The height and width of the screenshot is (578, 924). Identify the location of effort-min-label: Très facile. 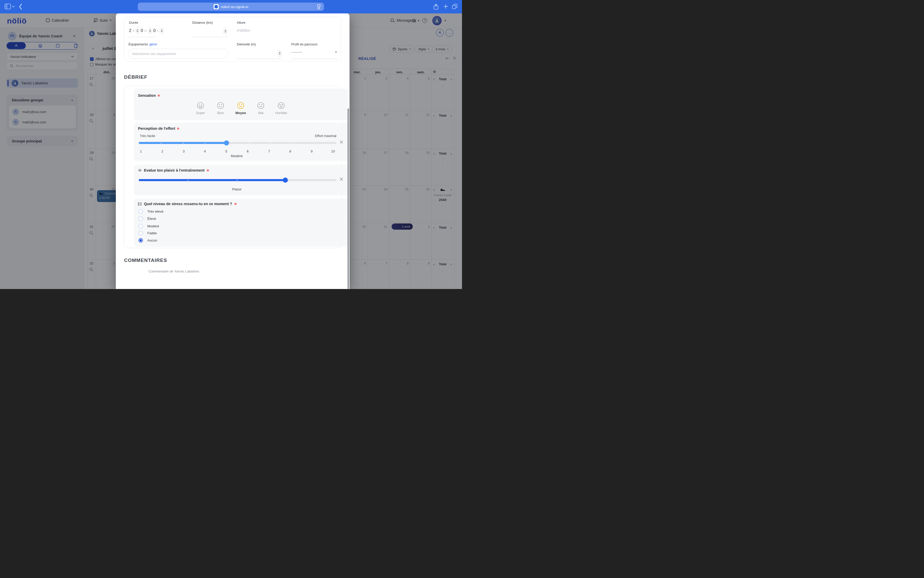
(148, 136).